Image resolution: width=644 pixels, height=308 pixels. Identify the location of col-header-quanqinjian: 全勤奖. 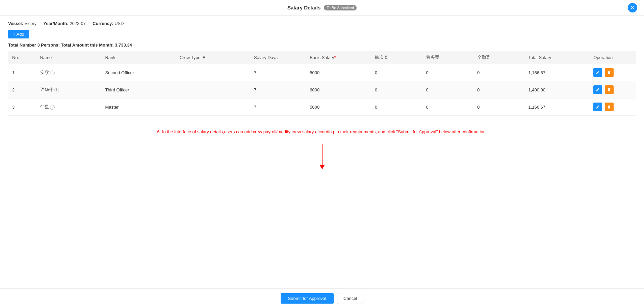
(498, 57).